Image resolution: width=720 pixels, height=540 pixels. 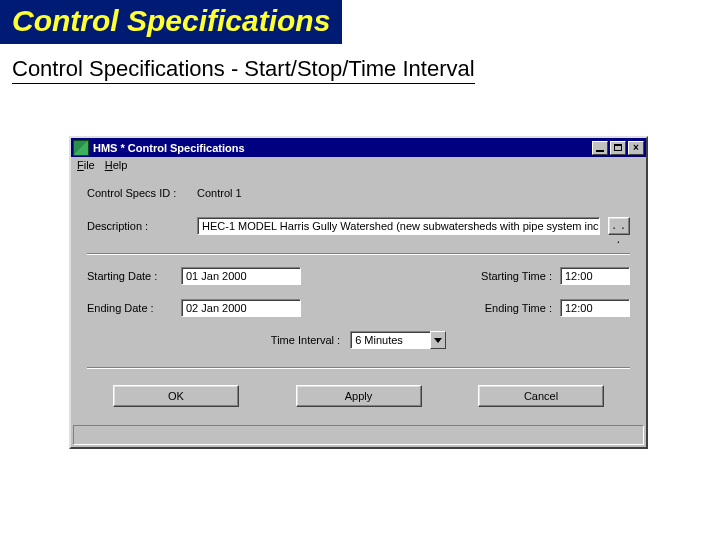 I want to click on time-interval-dropdown-button, so click(x=438, y=340).